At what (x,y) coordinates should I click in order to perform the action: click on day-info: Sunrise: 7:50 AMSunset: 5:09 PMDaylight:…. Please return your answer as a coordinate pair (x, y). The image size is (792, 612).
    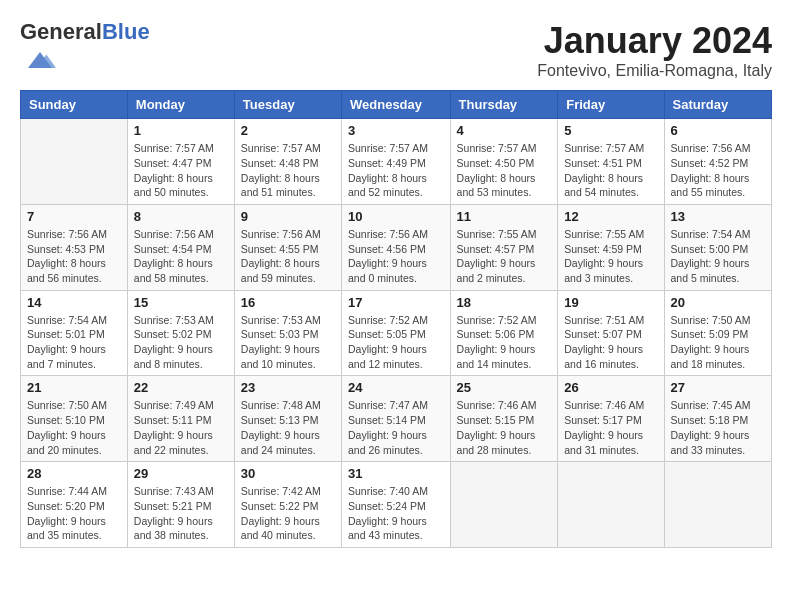
    Looking at the image, I should click on (718, 342).